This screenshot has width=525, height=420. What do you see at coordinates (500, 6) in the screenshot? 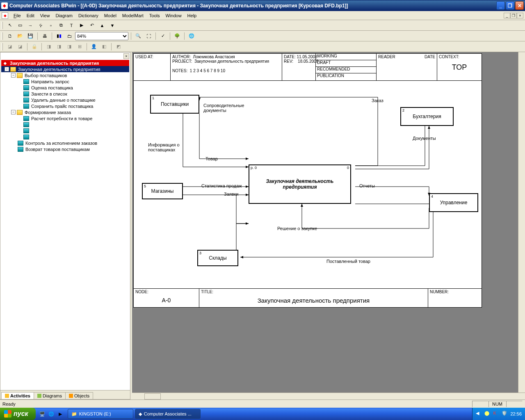
I see `minimize-button: _` at bounding box center [500, 6].